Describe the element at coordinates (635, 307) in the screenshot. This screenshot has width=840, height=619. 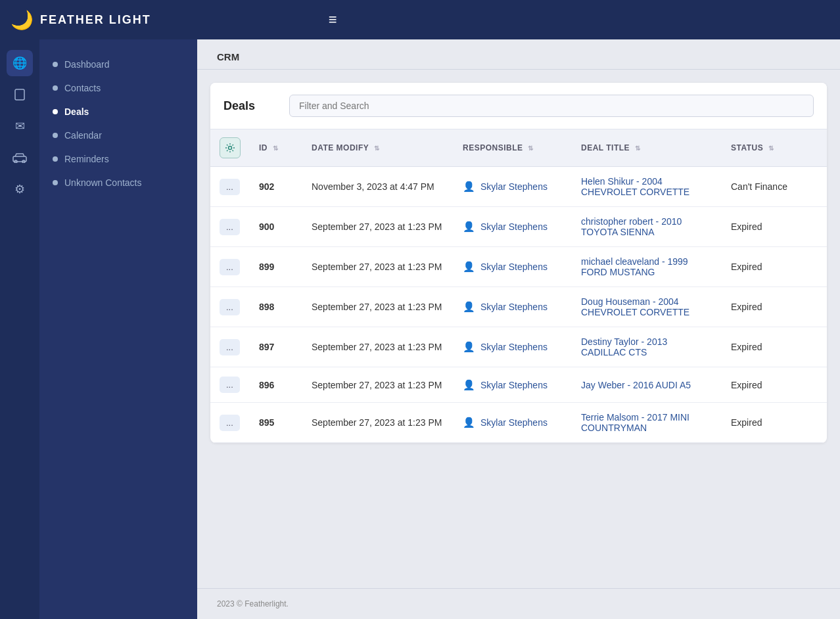
I see `deal-title-link: Doug Houseman - 2004 CHEVROLET CORVETTE` at that location.